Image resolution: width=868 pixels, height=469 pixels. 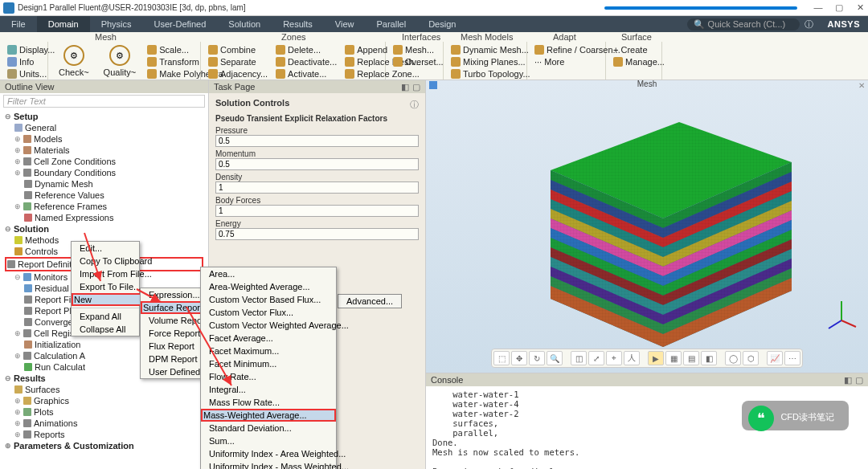 I want to click on ribbon-overset: Overset..., so click(x=418, y=62).